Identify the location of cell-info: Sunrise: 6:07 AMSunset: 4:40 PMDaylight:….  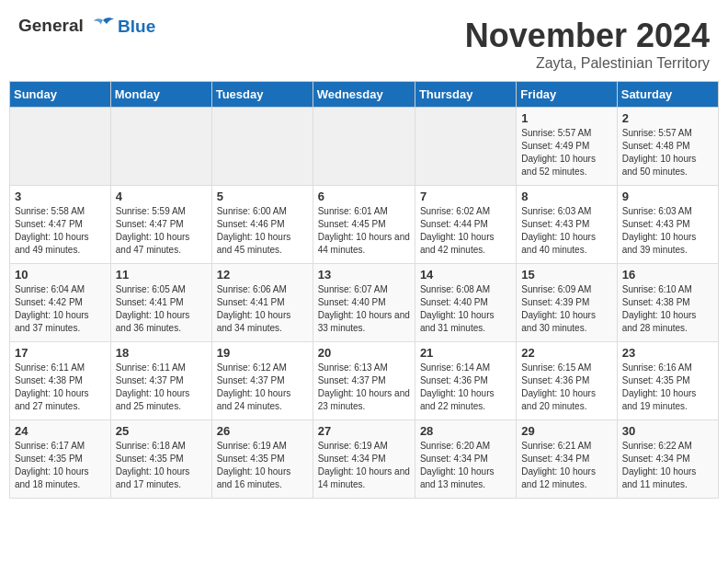
(364, 309).